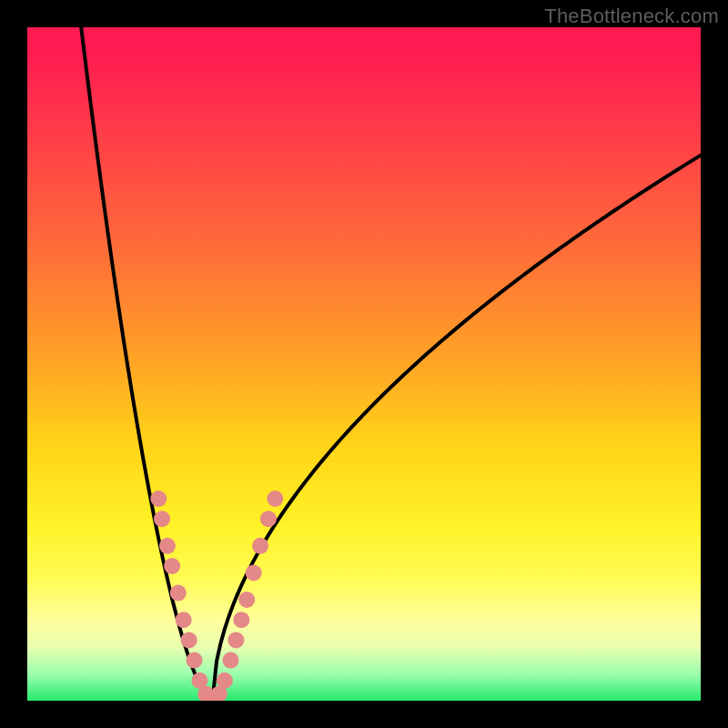 The height and width of the screenshot is (728, 728). What do you see at coordinates (632, 16) in the screenshot?
I see `attribution-watermark: TheBottleneck.com` at bounding box center [632, 16].